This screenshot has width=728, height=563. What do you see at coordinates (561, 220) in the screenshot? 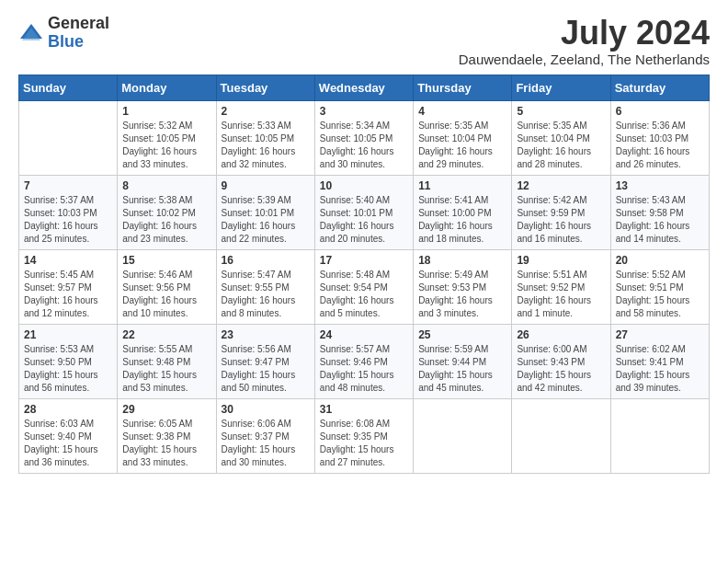
I see `day-info: Sunrise: 5:42 AM Sunset: 9:59 PM Dayligh…` at bounding box center [561, 220].